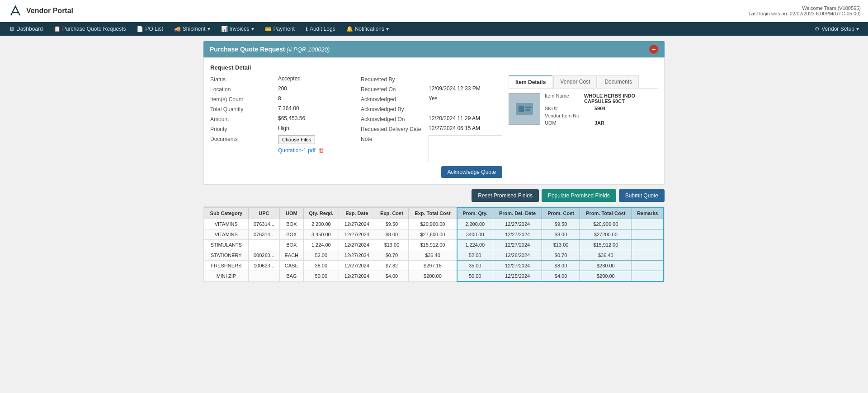 The width and height of the screenshot is (868, 393). What do you see at coordinates (264, 256) in the screenshot?
I see `table-cell: 000260...` at bounding box center [264, 256].